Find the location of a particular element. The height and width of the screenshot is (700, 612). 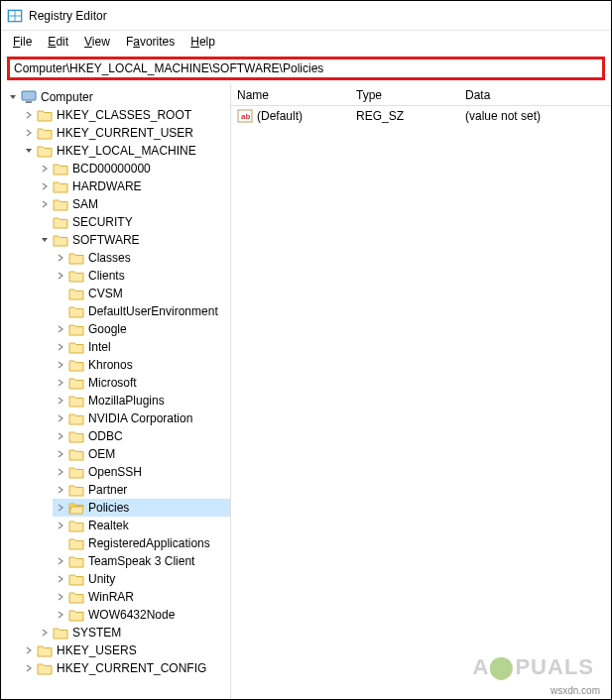

tree-label: Intel is located at coordinates (99, 347).